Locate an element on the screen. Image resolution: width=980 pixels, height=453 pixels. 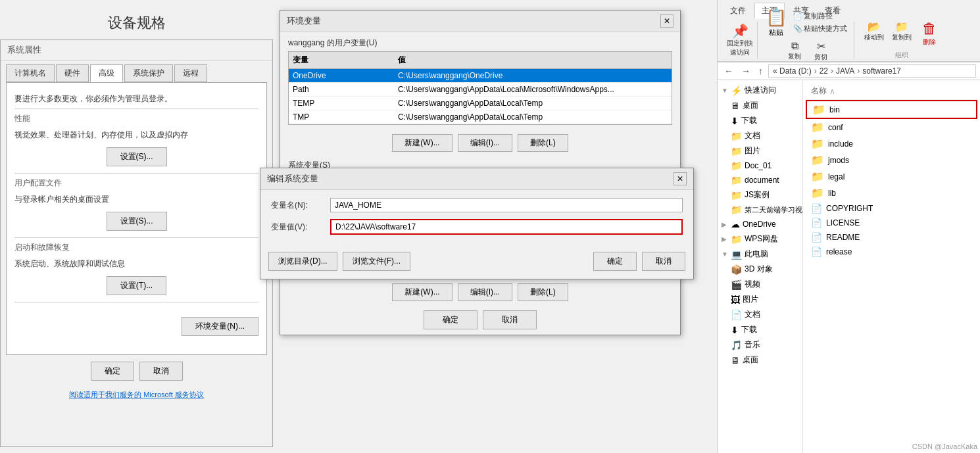
ribbon-tab-file: 文件 is located at coordinates (738, 11).